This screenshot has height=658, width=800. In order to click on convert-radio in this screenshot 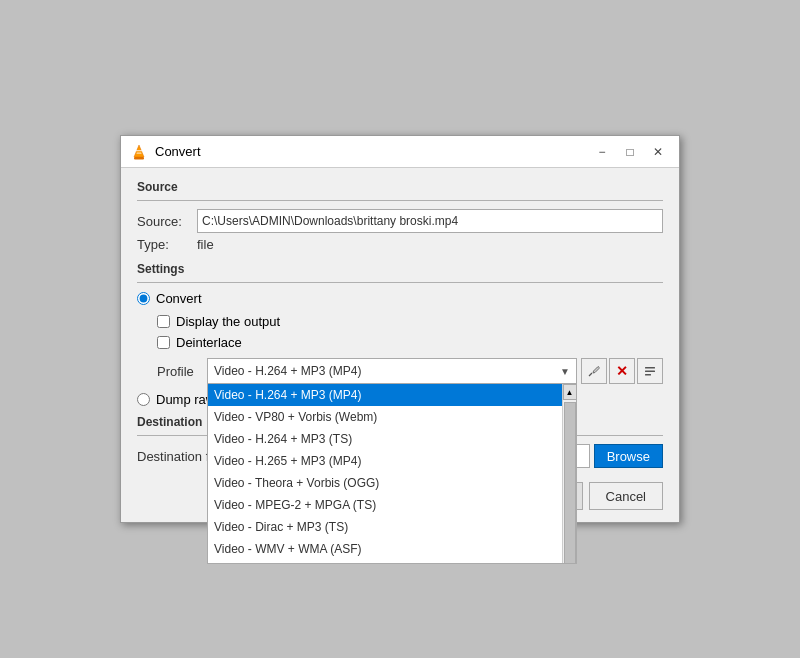, I will do `click(144, 298)`.